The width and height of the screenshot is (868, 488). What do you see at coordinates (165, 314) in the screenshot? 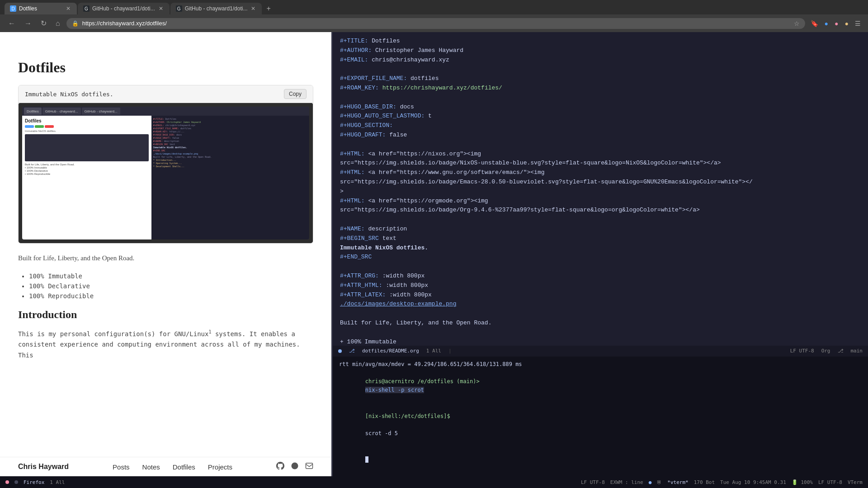
I see `introduction-heading: Introduction` at bounding box center [165, 314].